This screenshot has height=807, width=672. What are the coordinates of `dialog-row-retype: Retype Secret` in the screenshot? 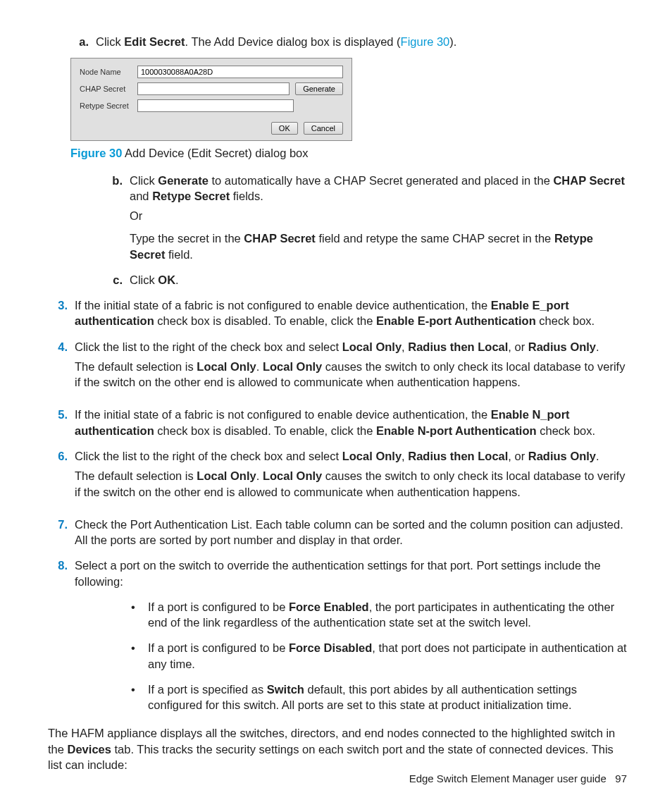 It's located at (211, 106).